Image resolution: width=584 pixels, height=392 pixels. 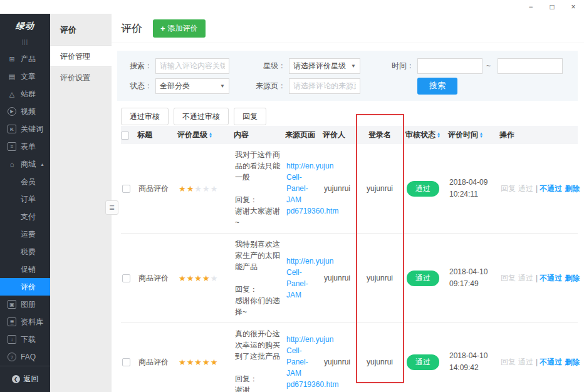 What do you see at coordinates (12, 339) in the screenshot?
I see `download-icon: ↓` at bounding box center [12, 339].